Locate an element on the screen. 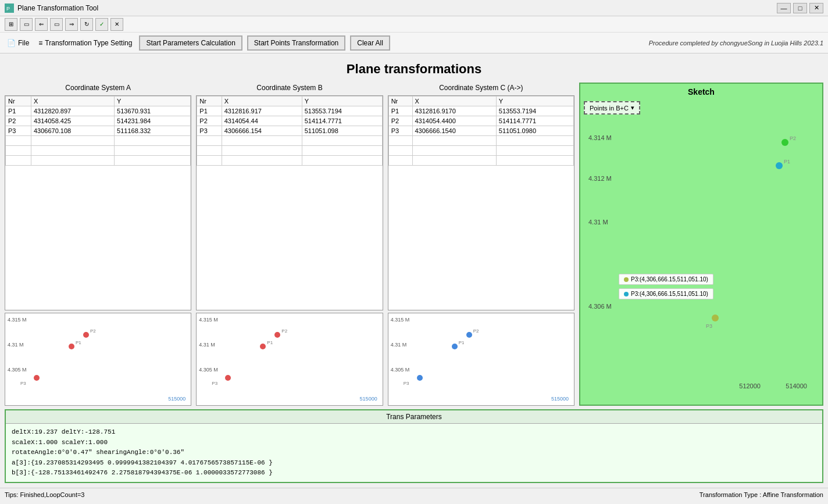 Image resolution: width=828 pixels, height=504 pixels. table-row: P24314058.425514231.984 is located at coordinates (98, 121).